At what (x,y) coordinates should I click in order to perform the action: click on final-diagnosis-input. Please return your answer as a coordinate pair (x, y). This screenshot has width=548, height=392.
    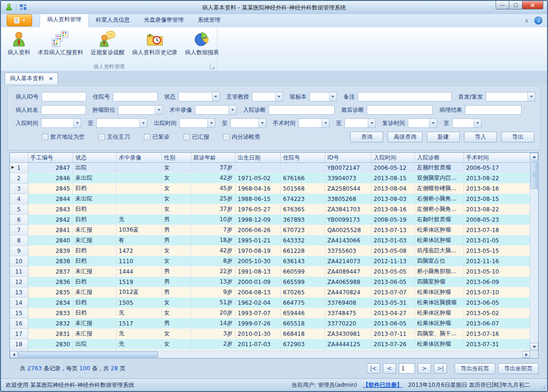
    Looking at the image, I should click on (400, 110).